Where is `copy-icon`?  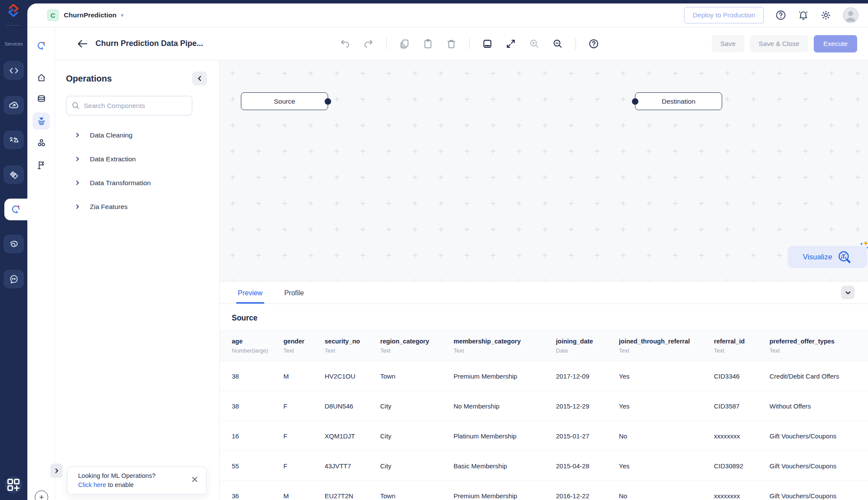 copy-icon is located at coordinates (404, 44).